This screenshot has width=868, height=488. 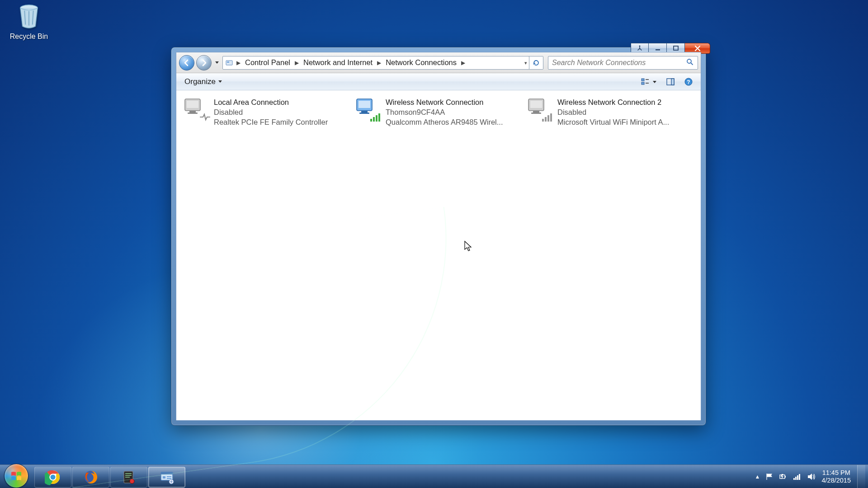 What do you see at coordinates (129, 477) in the screenshot?
I see `taskbar-app` at bounding box center [129, 477].